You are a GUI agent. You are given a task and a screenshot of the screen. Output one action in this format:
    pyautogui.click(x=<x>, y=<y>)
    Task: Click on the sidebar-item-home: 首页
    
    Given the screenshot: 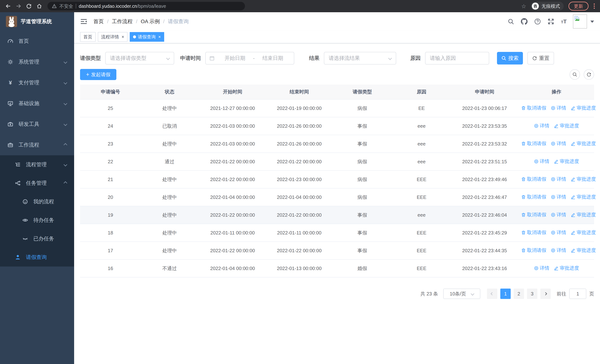 What is the action you would take?
    pyautogui.click(x=37, y=41)
    